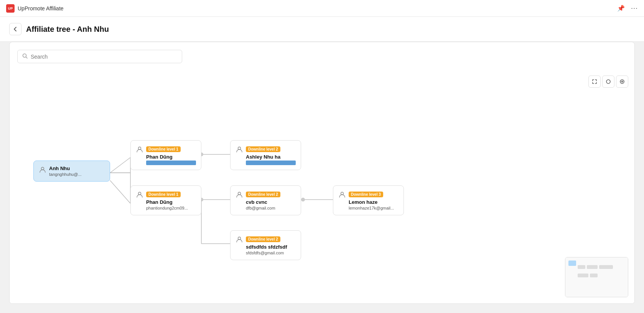 The height and width of the screenshot is (313, 644). I want to click on topbar-left: UP UpPromote Affiliate, so click(35, 8).